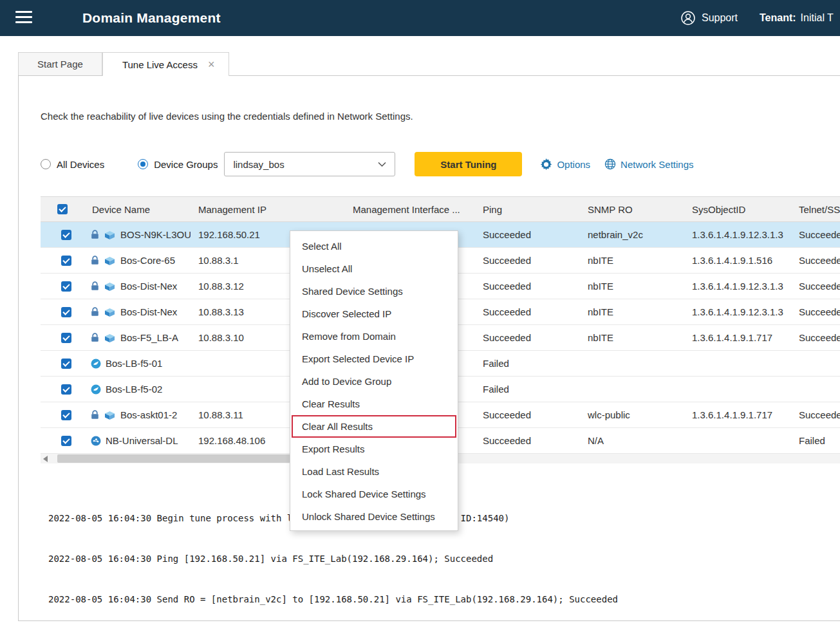 Image resolution: width=840 pixels, height=634 pixels. Describe the element at coordinates (374, 246) in the screenshot. I see `menu-item-select-all: Select All` at that location.